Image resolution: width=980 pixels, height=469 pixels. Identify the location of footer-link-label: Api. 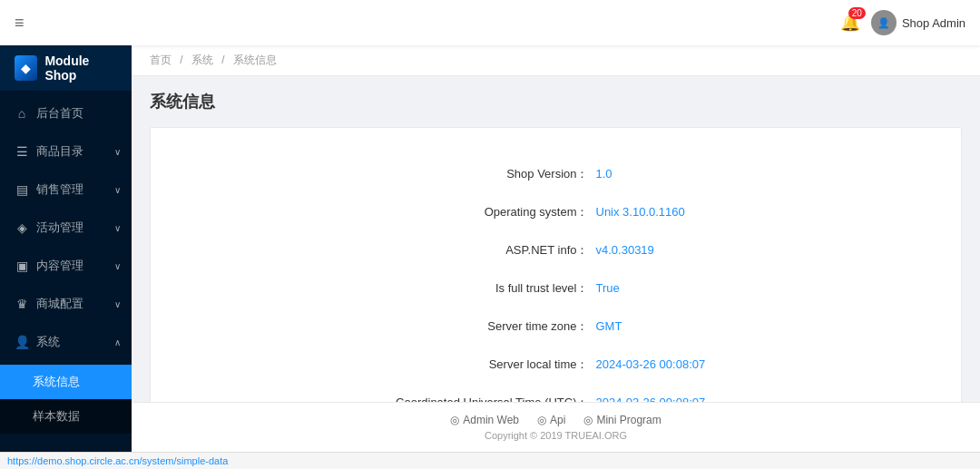
(557, 420).